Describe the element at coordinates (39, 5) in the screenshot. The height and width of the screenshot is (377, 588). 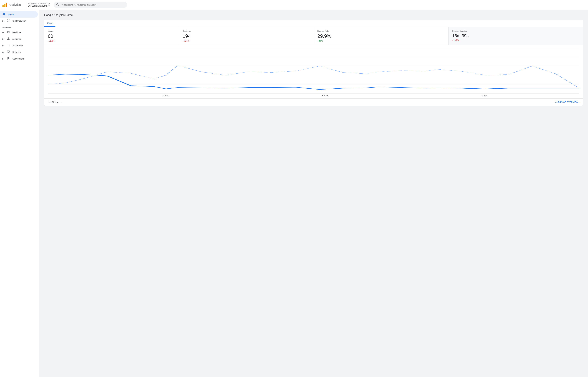
I see `account-selector: All accounts > UX Hack Test All Web Site…` at that location.